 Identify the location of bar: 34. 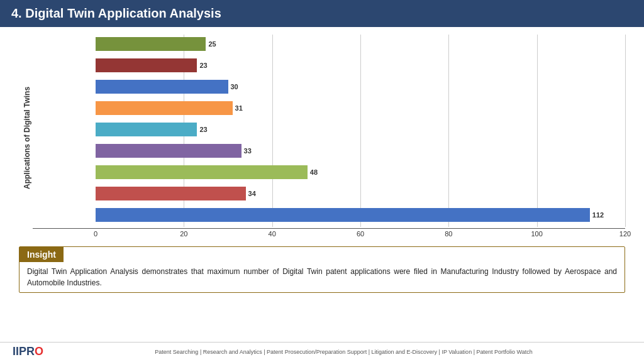
(171, 194).